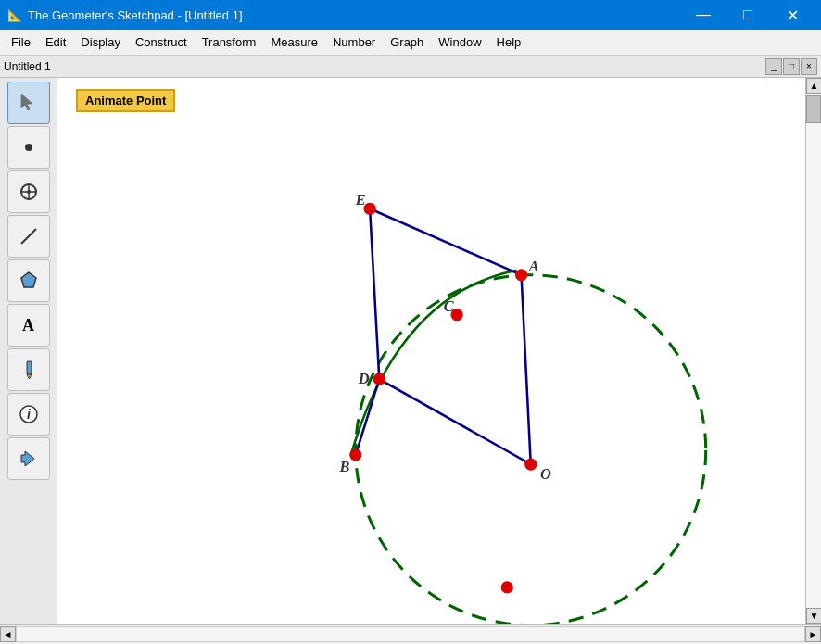  I want to click on label-D: D, so click(363, 378).